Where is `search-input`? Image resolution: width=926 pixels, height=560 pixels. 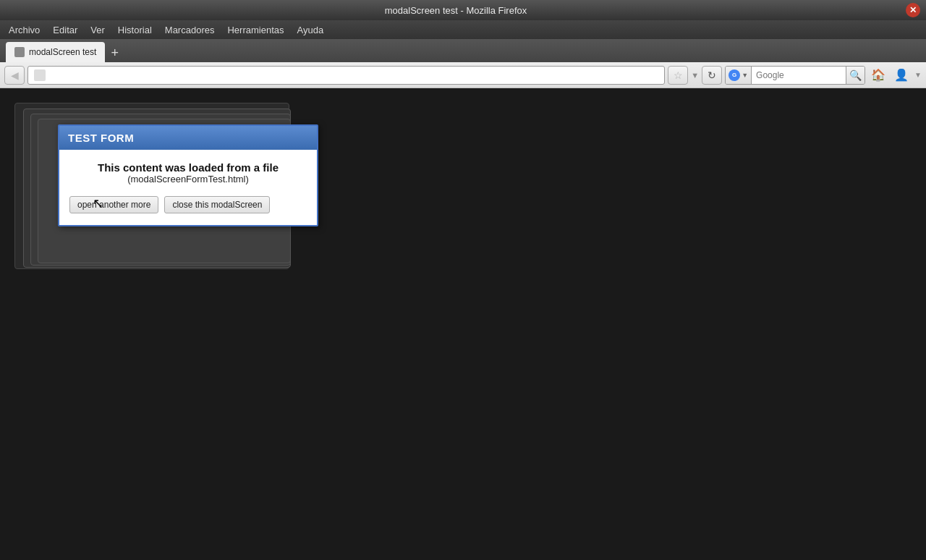 search-input is located at coordinates (799, 75).